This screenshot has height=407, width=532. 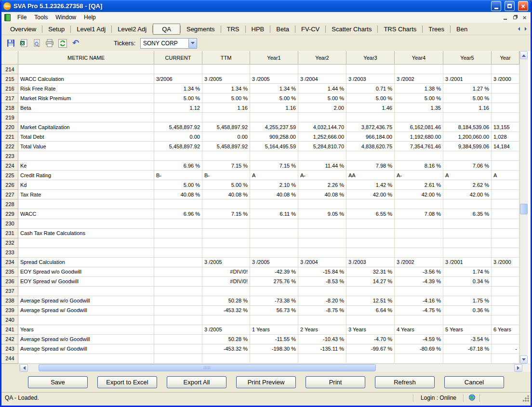 I want to click on grid-cell: -15.84 %, so click(x=322, y=272).